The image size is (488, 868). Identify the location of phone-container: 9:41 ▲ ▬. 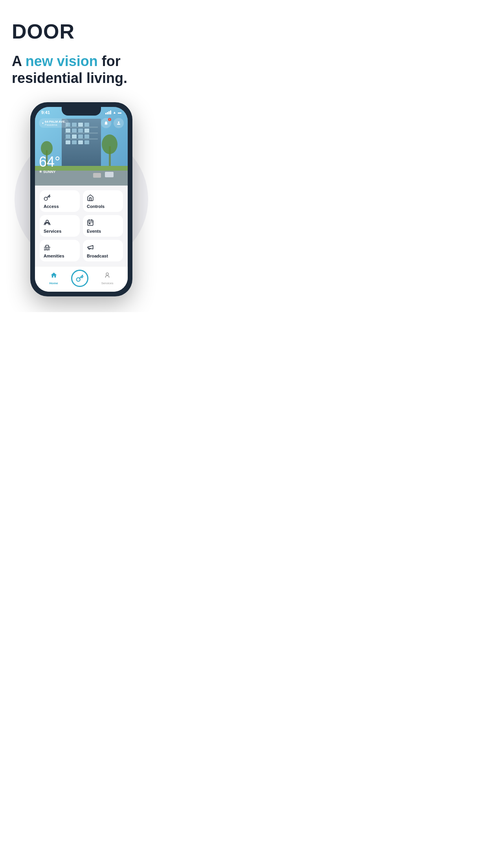
(81, 199).